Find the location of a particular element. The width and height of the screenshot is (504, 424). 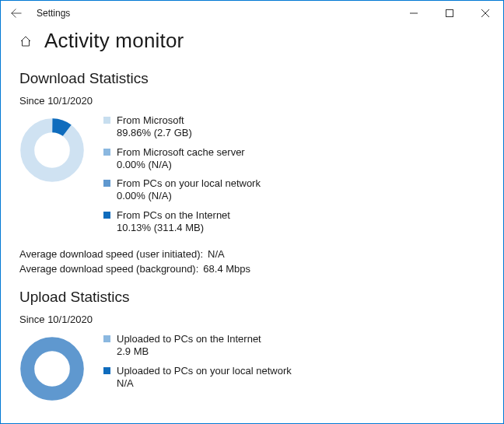

back-button is located at coordinates (16, 13).